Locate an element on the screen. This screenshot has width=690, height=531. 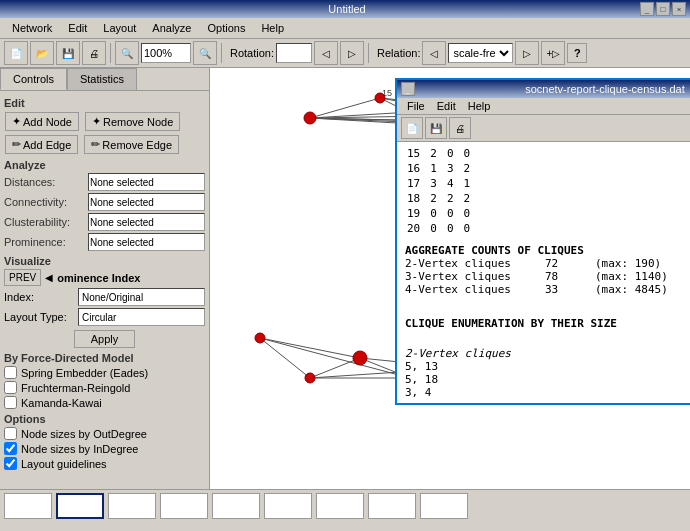
sub-window-title: socnetv-report-clique-census.dat is located at coordinates (556, 89).